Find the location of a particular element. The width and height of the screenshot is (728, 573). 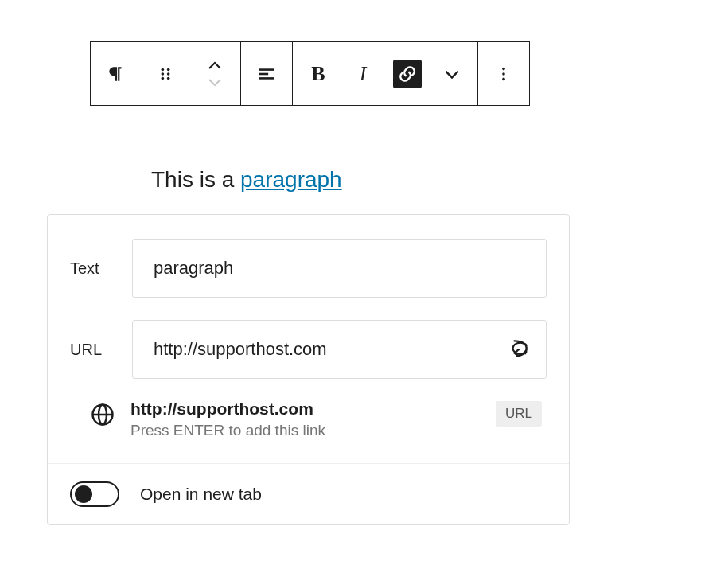

chevron-down-icon is located at coordinates (215, 82).